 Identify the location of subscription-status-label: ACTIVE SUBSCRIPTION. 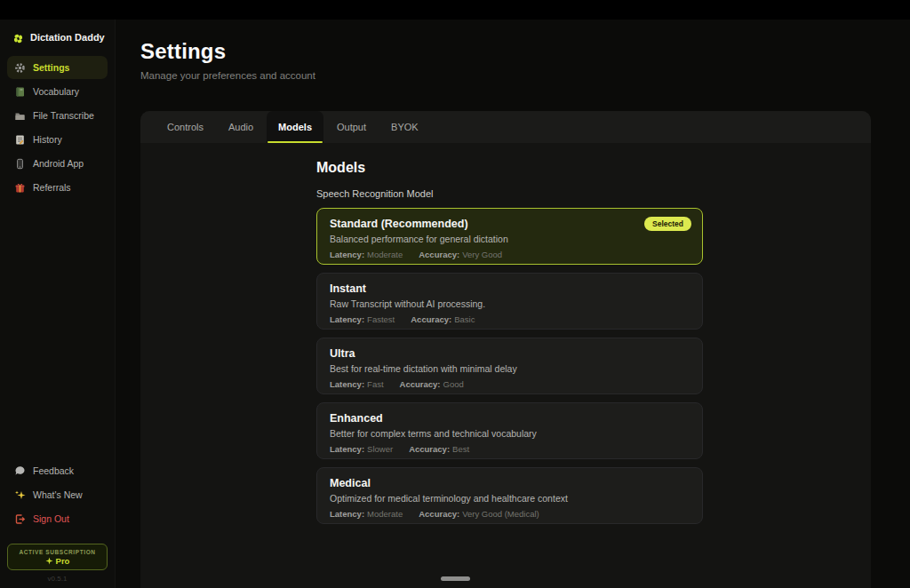
(57, 552).